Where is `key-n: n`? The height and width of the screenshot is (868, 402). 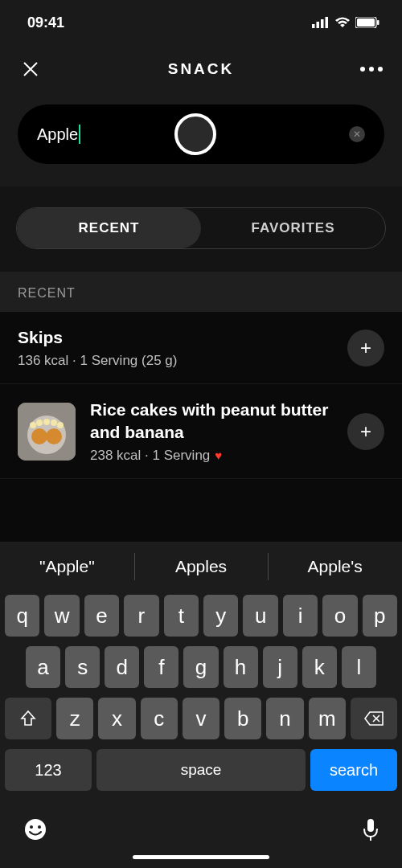 key-n: n is located at coordinates (285, 719).